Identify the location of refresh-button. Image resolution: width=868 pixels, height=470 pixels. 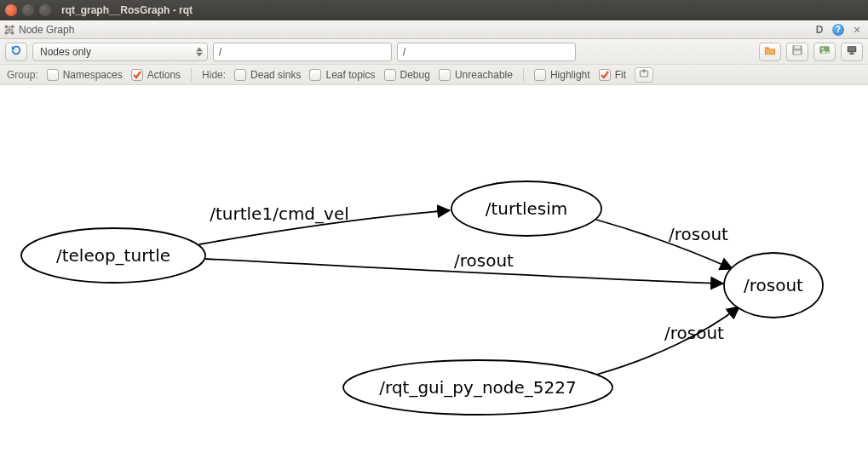
(16, 52).